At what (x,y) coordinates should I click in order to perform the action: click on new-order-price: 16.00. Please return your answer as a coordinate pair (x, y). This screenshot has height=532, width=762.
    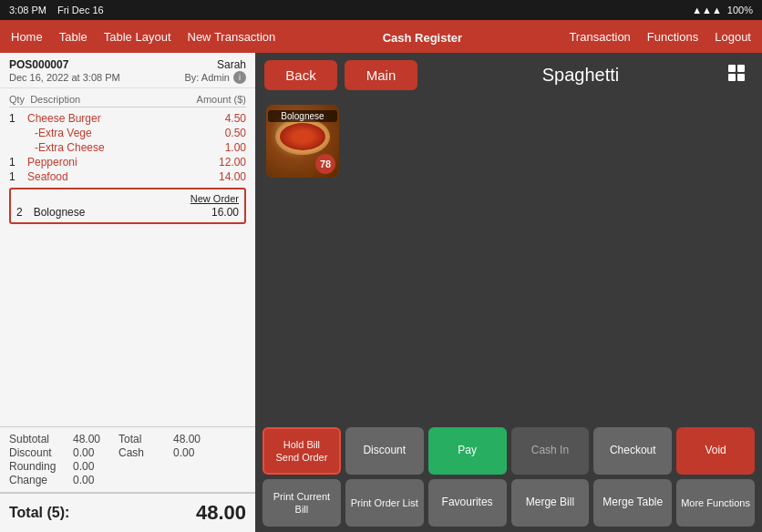
    Looking at the image, I should click on (225, 212).